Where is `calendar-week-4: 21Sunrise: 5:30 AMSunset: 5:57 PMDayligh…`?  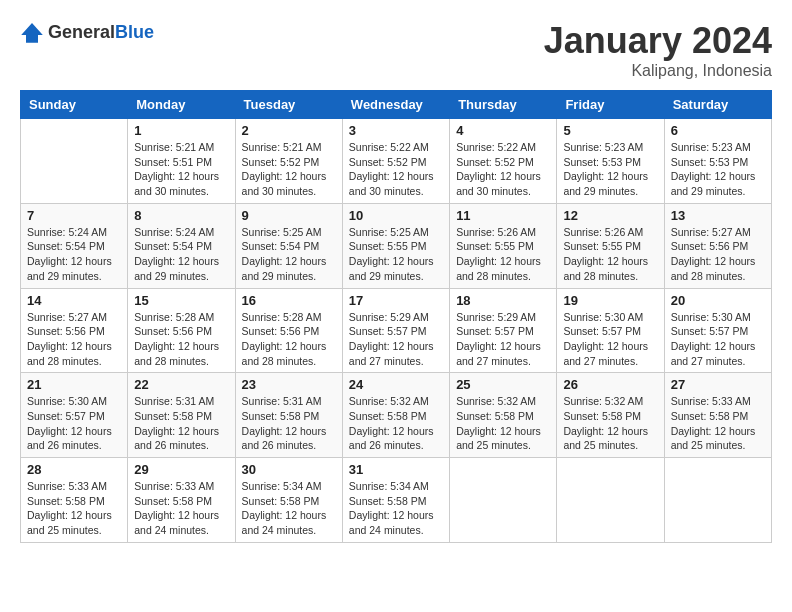 calendar-week-4: 21Sunrise: 5:30 AMSunset: 5:57 PMDayligh… is located at coordinates (396, 416).